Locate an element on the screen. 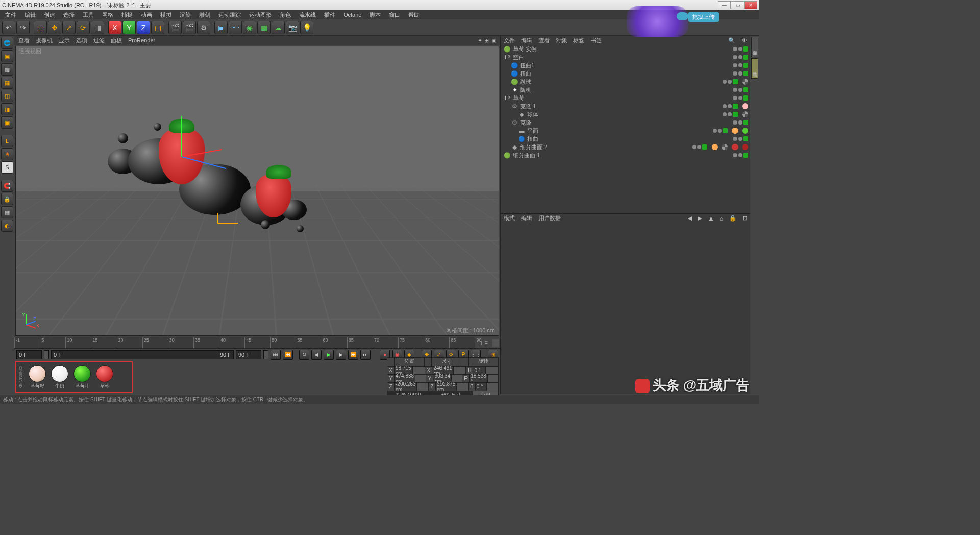 The image size is (980, 535). menu-脚本: 脚本 is located at coordinates (375, 15).